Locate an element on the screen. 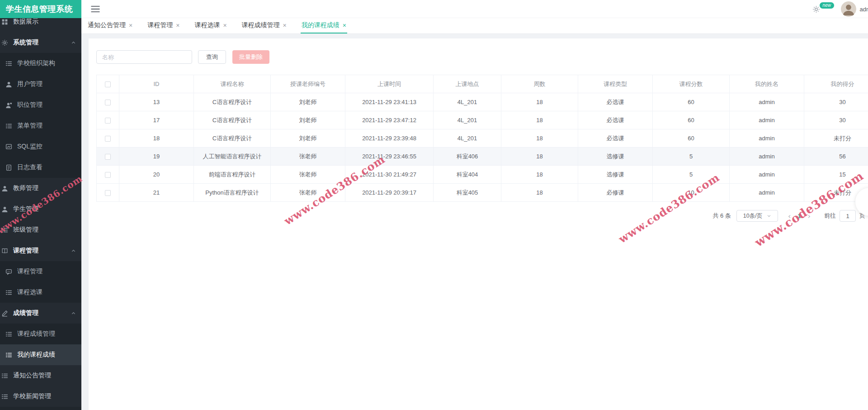 This screenshot has width=868, height=410. sidebar-item-label: 课程选课 is located at coordinates (30, 292).